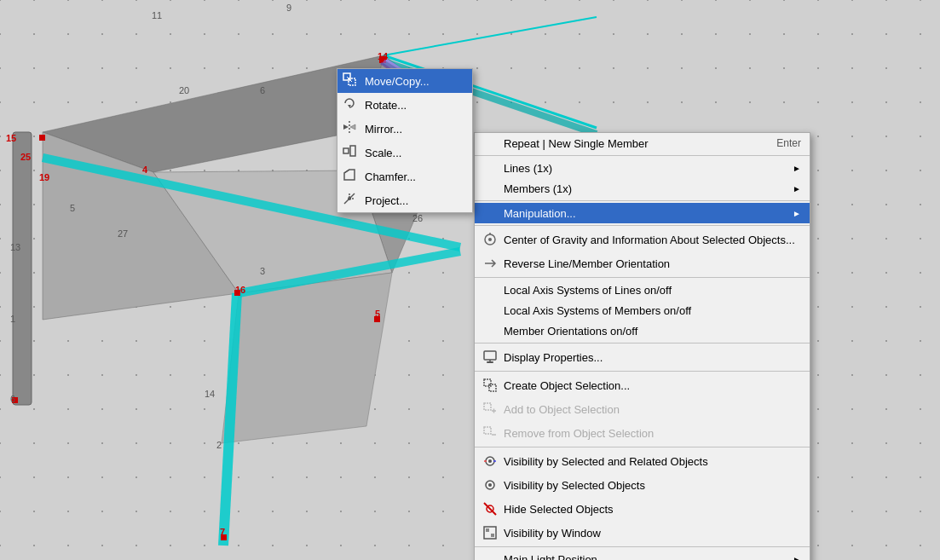 The height and width of the screenshot is (560, 940). What do you see at coordinates (490, 240) in the screenshot?
I see `gravity-icon` at bounding box center [490, 240].